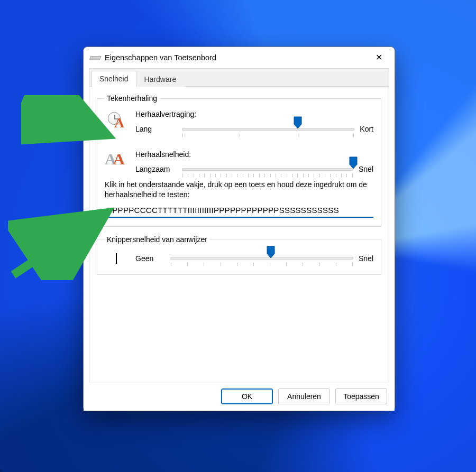  I want to click on dialog-button-row: OK Annuleren Toepassen, so click(239, 395).